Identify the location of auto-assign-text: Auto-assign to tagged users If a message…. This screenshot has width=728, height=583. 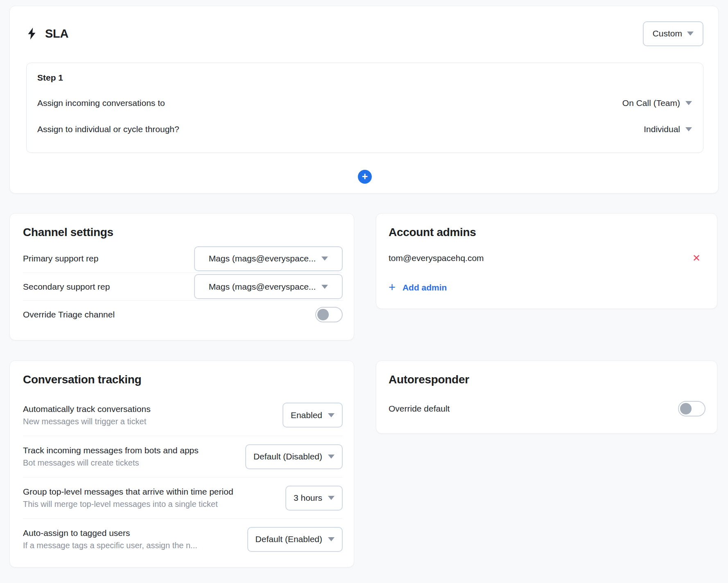
(110, 539).